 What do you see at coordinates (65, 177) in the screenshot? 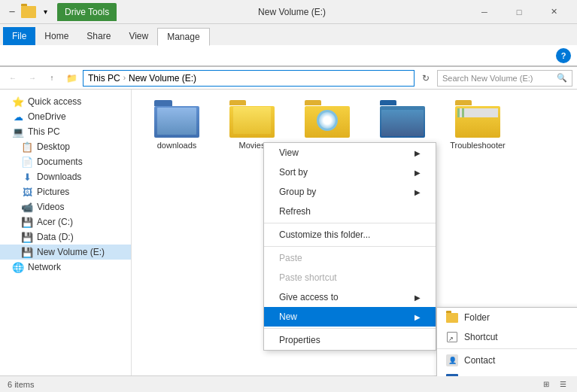
I see `sidebar-item-downloads: ⬇ Downloads` at bounding box center [65, 177].